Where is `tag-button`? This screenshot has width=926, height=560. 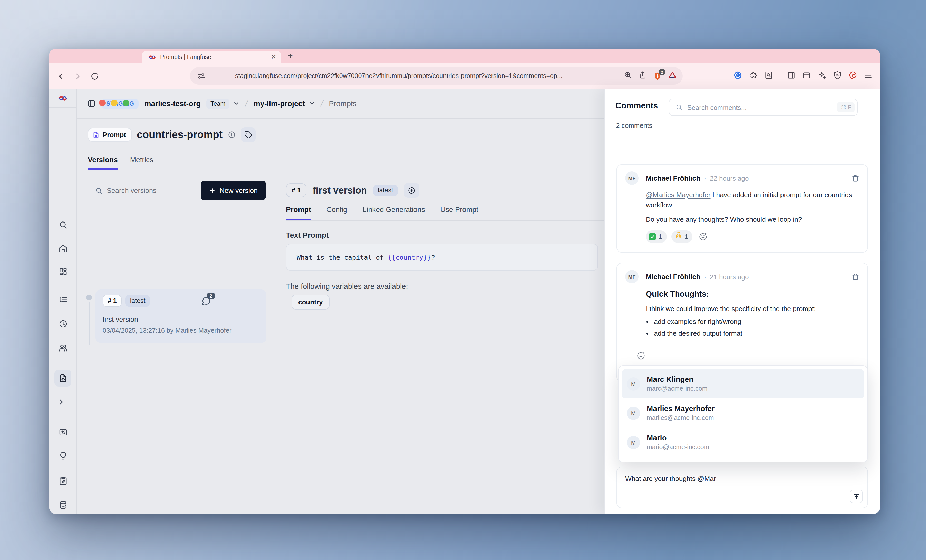 tag-button is located at coordinates (248, 135).